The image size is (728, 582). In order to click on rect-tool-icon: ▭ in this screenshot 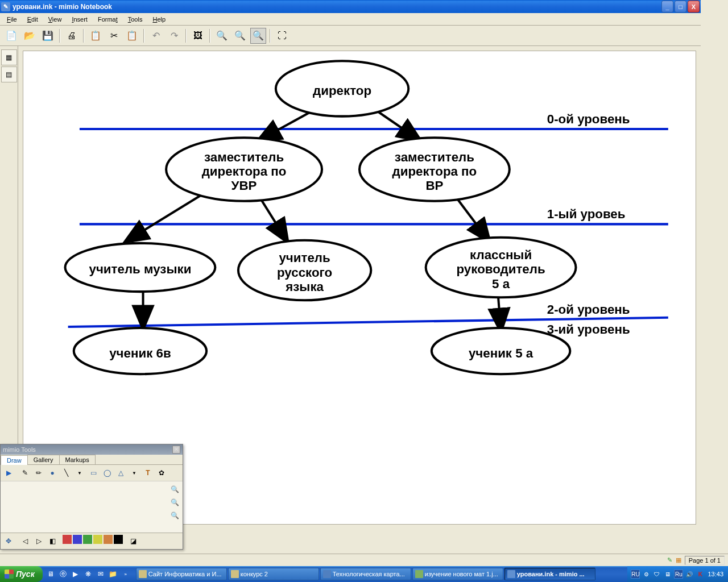, I will do `click(93, 473)`.